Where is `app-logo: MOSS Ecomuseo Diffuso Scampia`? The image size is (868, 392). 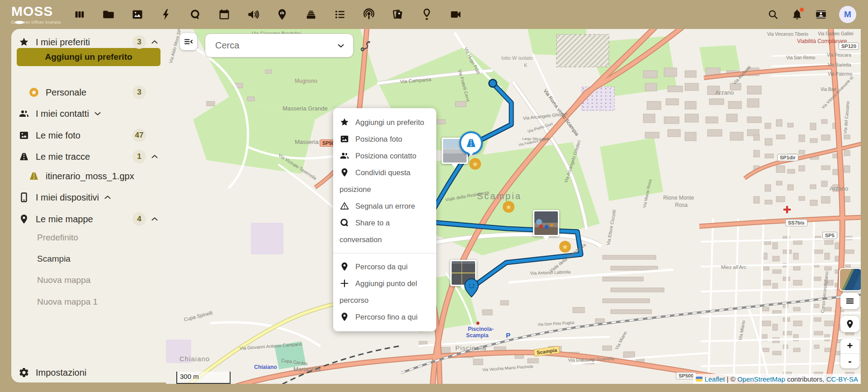
app-logo: MOSS Ecomuseo Diffuso Scampia is located at coordinates (32, 14).